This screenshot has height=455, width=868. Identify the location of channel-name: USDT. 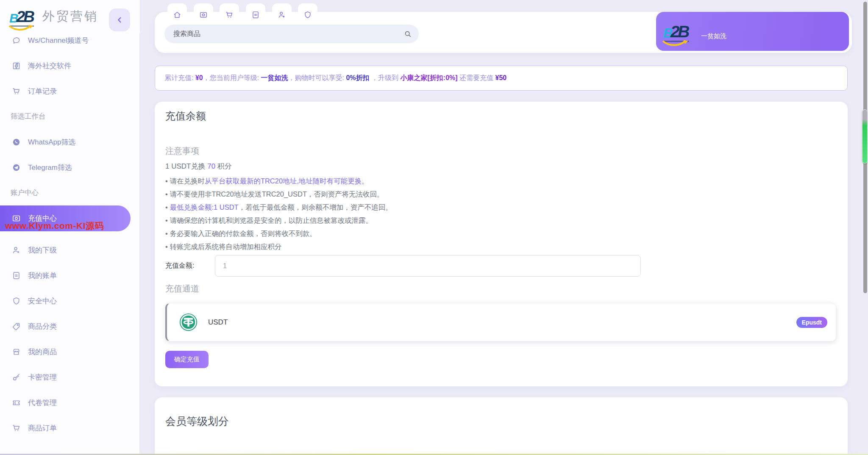
(218, 322).